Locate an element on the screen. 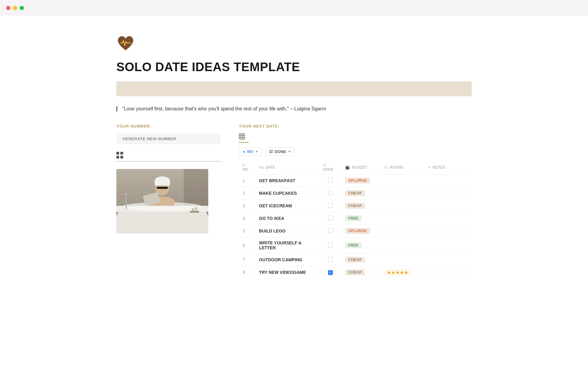 Image resolution: width=588 pixels, height=368 pixels. quote-section: "Love yourself first, because that's who… is located at coordinates (294, 109).